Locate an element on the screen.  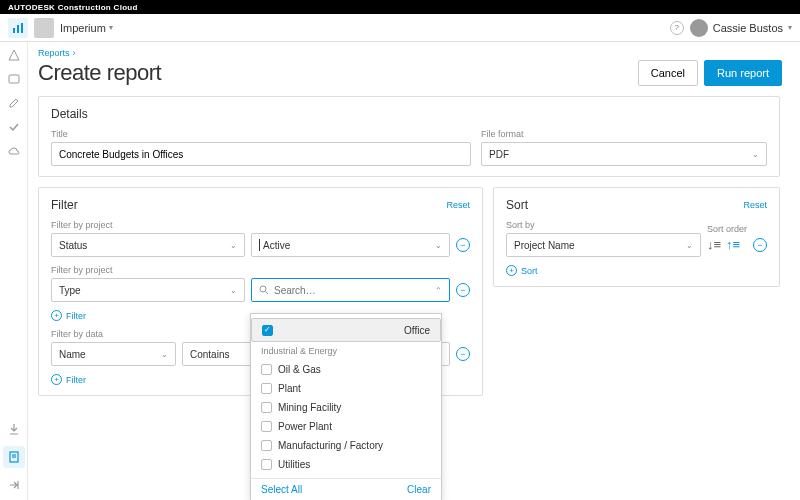
run-report-button: Run report is located at coordinates (743, 73).